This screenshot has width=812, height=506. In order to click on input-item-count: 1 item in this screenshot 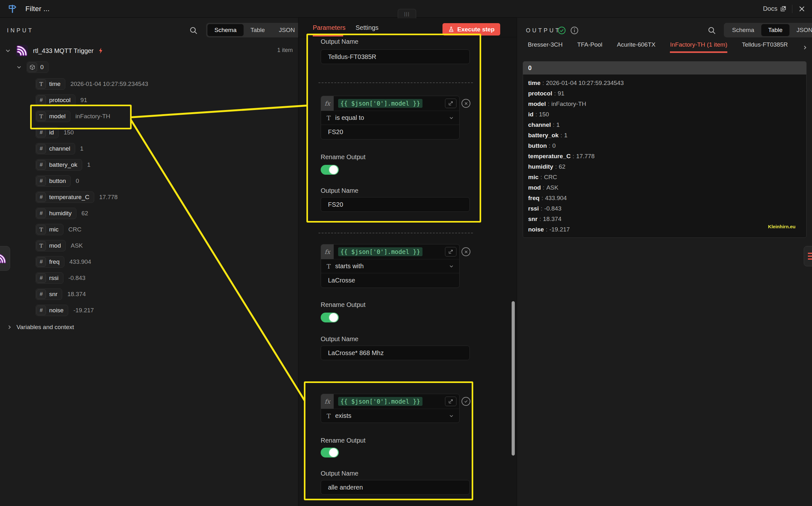, I will do `click(285, 50)`.